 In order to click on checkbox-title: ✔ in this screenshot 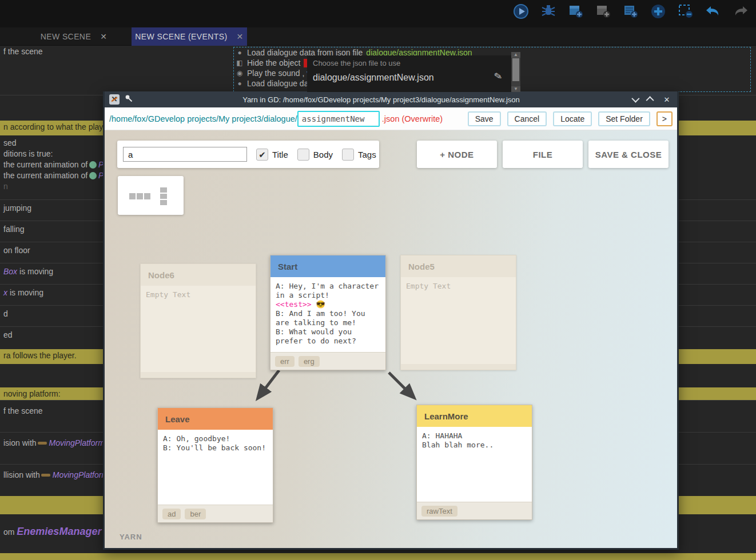, I will do `click(262, 154)`.